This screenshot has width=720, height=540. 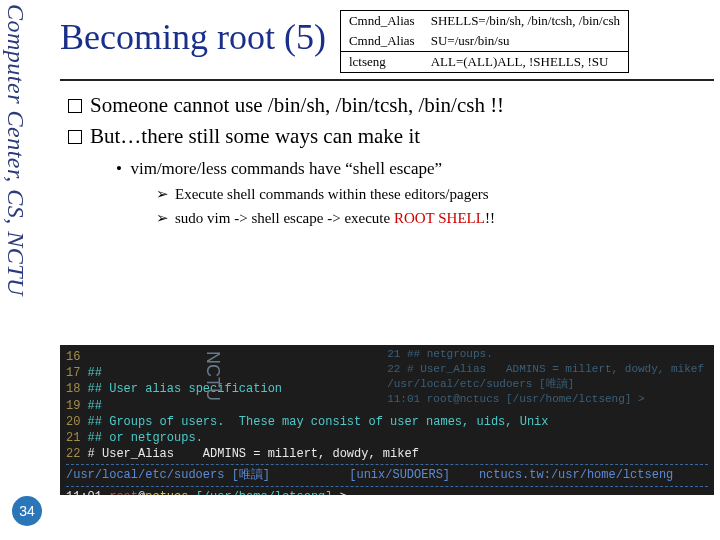 What do you see at coordinates (212, 376) in the screenshot?
I see `ghost-watermark: NCTU` at bounding box center [212, 376].